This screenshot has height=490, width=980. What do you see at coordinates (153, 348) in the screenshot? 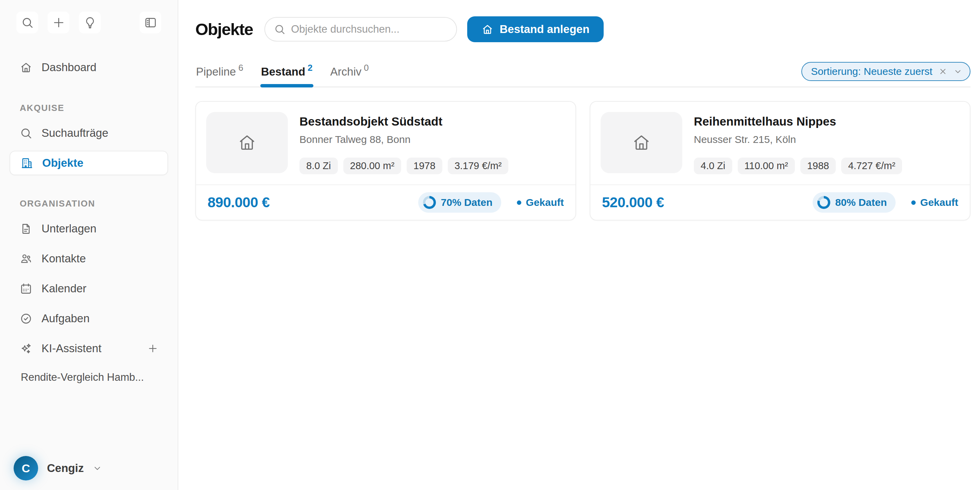
I see `new-chat-button` at bounding box center [153, 348].